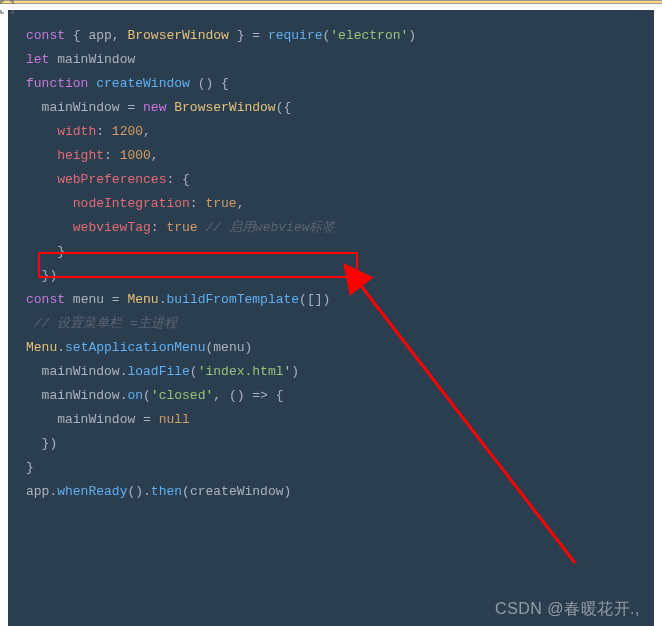  Describe the element at coordinates (331, 396) in the screenshot. I see `code-line: mainWindow.on('closed', () => {` at that location.